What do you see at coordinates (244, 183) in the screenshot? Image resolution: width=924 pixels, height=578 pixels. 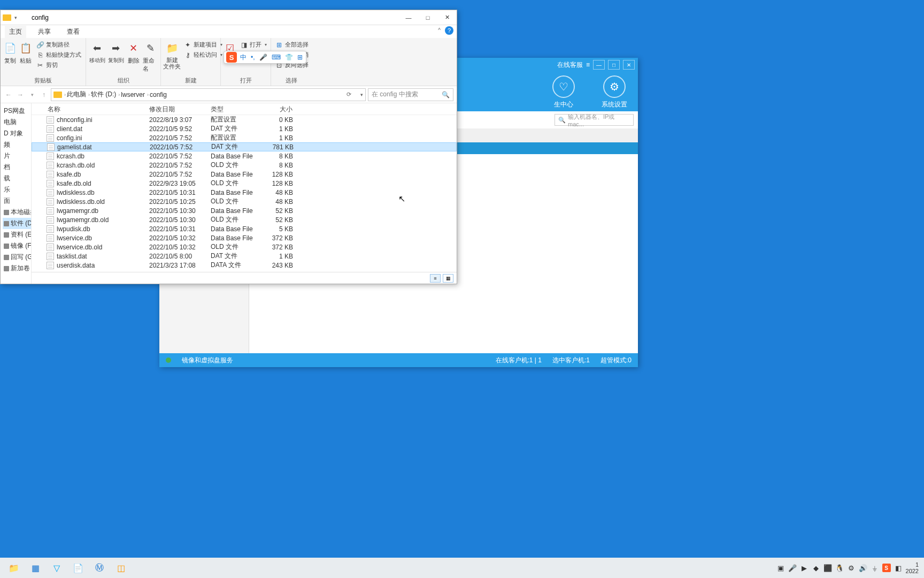 I see `file-row: ksafe.db.old2022/9/23 19:05OLD 文件128 KB` at bounding box center [244, 183].